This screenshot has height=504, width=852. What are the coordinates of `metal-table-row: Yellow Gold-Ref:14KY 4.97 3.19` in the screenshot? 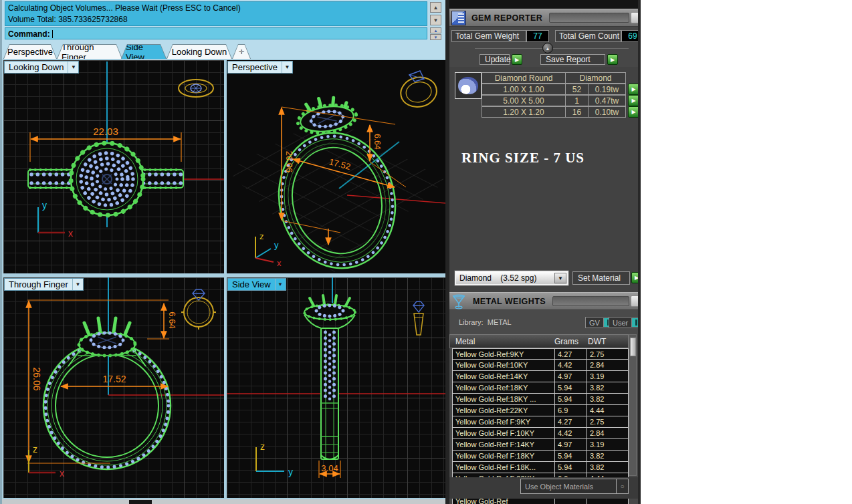 It's located at (540, 377).